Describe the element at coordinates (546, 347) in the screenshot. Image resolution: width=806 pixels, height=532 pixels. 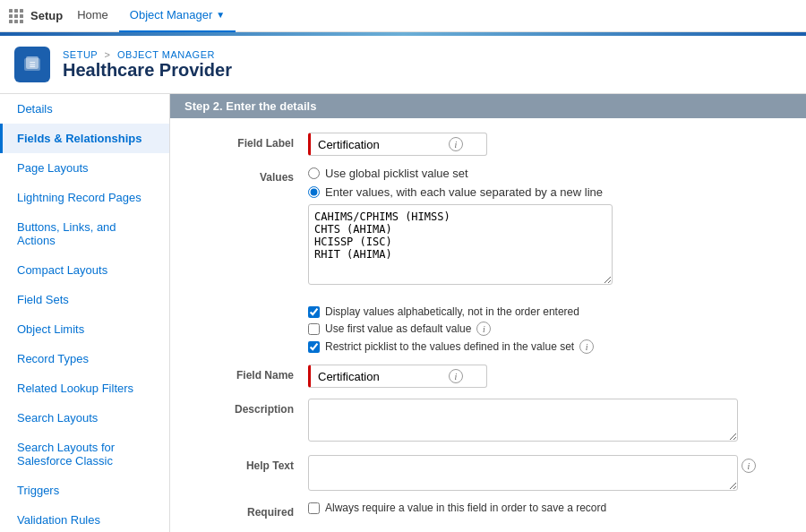
I see `checkbox-restrict-picklist: Restrict picklist to the values defined …` at that location.